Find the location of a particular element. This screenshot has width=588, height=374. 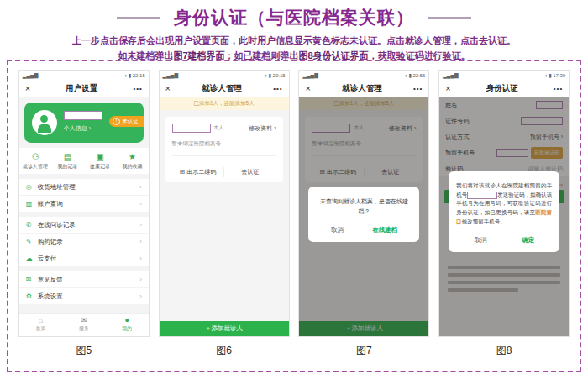

list-item-online-consult: ✆ 在线问诊记录 › is located at coordinates (84, 225).